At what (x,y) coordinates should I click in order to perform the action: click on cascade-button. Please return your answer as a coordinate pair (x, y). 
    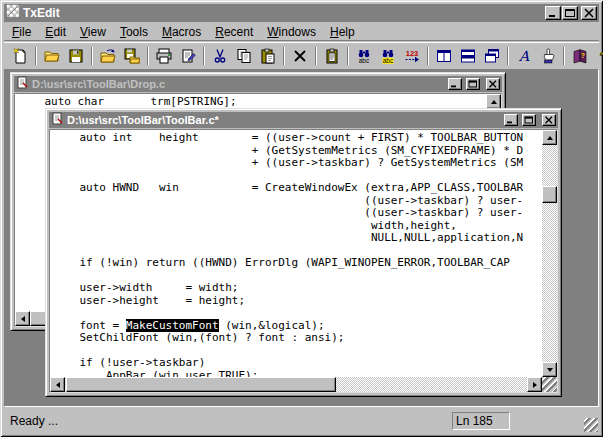
    Looking at the image, I should click on (492, 56).